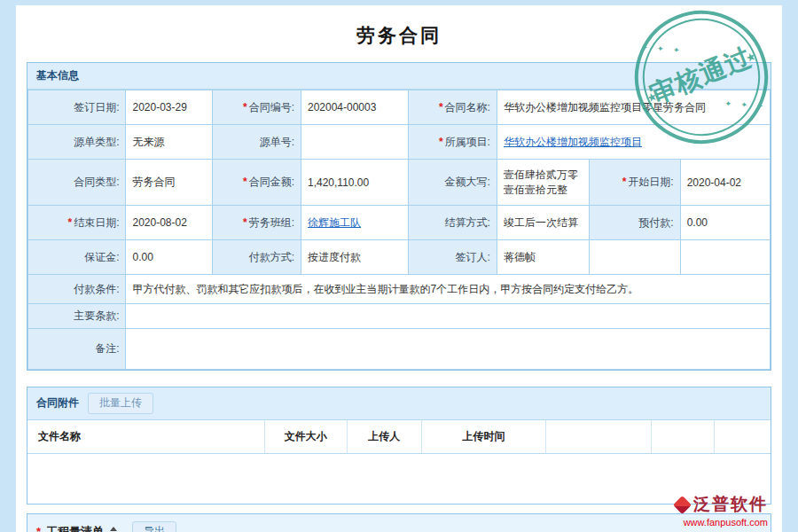  I want to click on contract-amount-value: 1,420,110.00, so click(355, 183).